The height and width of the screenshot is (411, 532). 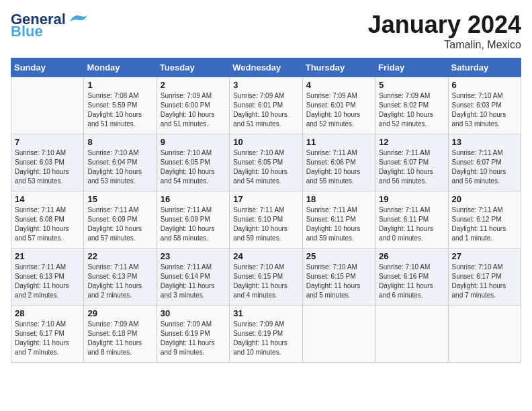 I want to click on calendar-week-row: 1Sunrise: 7:08 AM Sunset: 5:59 PM Daylig…, so click(x=266, y=106).